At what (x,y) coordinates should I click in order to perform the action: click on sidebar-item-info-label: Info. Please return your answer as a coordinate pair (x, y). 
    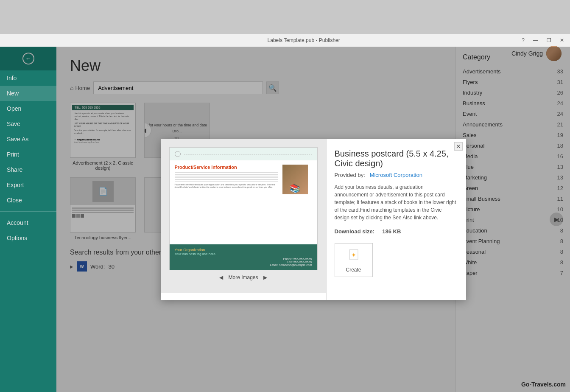
    Looking at the image, I should click on (12, 78).